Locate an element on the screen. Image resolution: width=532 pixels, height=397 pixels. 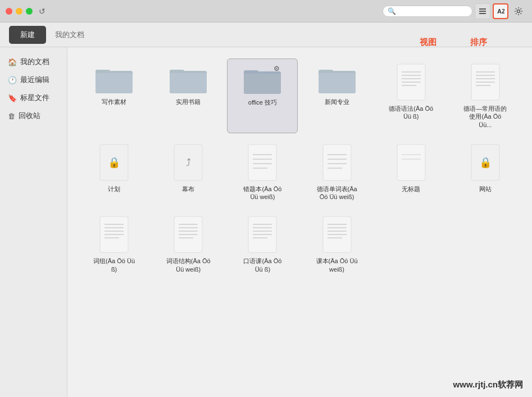
item-label: 计划 is located at coordinates (114, 189).